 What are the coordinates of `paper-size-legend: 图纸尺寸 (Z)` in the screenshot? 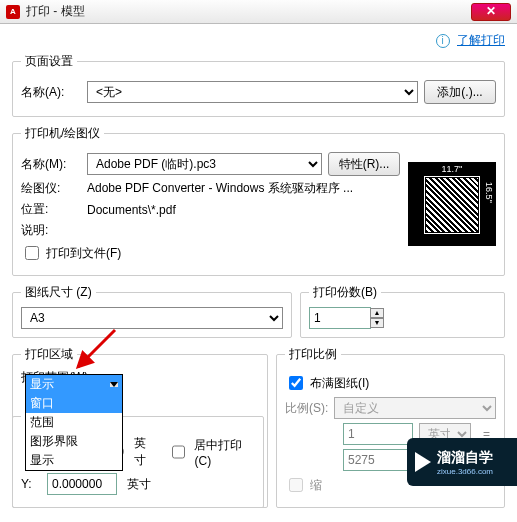 It's located at (58, 292).